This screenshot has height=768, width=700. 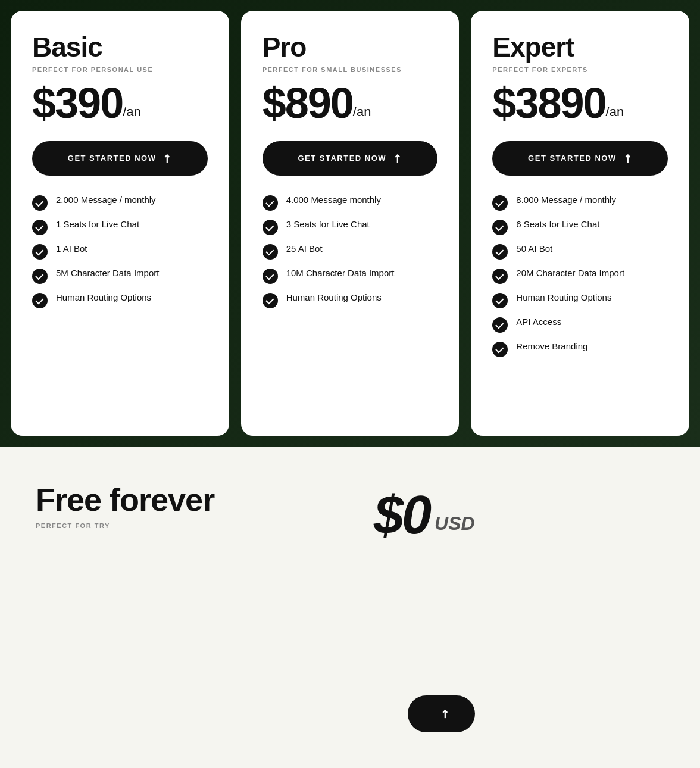 What do you see at coordinates (552, 346) in the screenshot?
I see `feature-text: Remove Branding` at bounding box center [552, 346].